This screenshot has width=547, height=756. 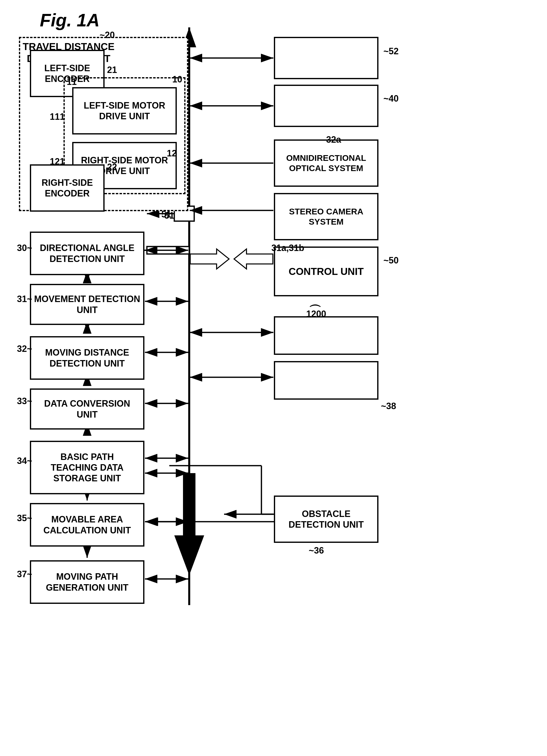 I want to click on ref-34: 34~, so click(x=25, y=461).